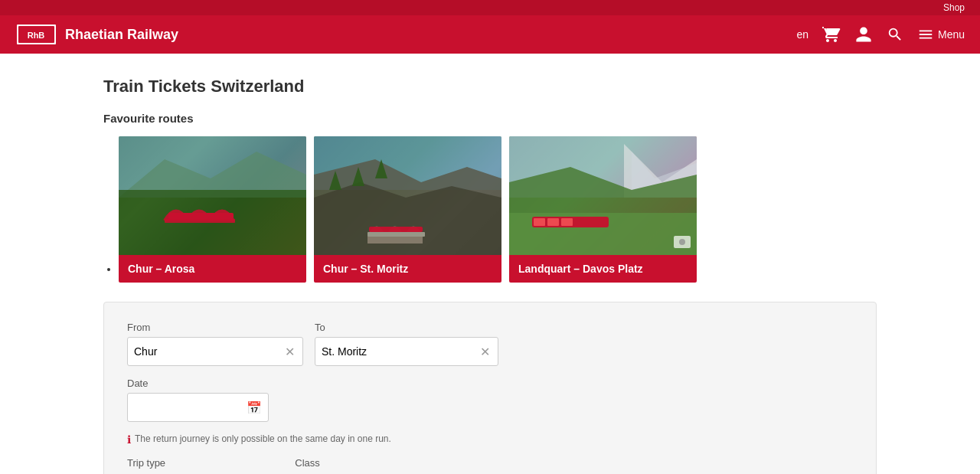 The width and height of the screenshot is (980, 474). What do you see at coordinates (831, 34) in the screenshot?
I see `cart-button` at bounding box center [831, 34].